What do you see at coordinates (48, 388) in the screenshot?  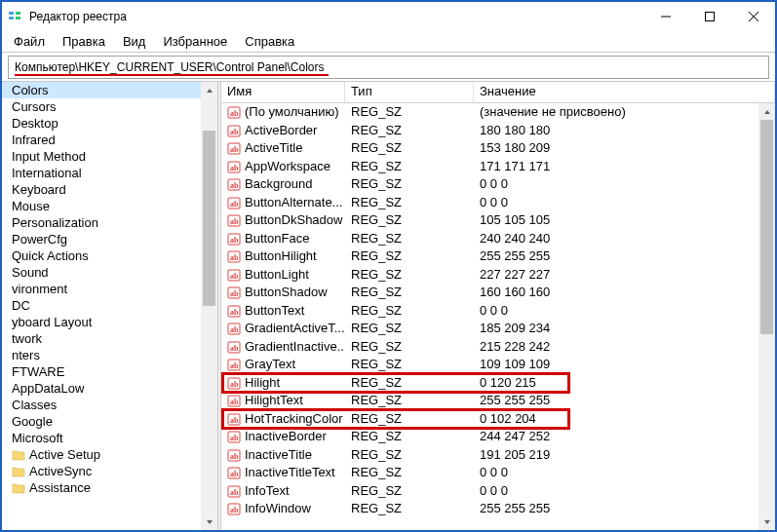 I see `tree-item-label: AppDataLow` at bounding box center [48, 388].